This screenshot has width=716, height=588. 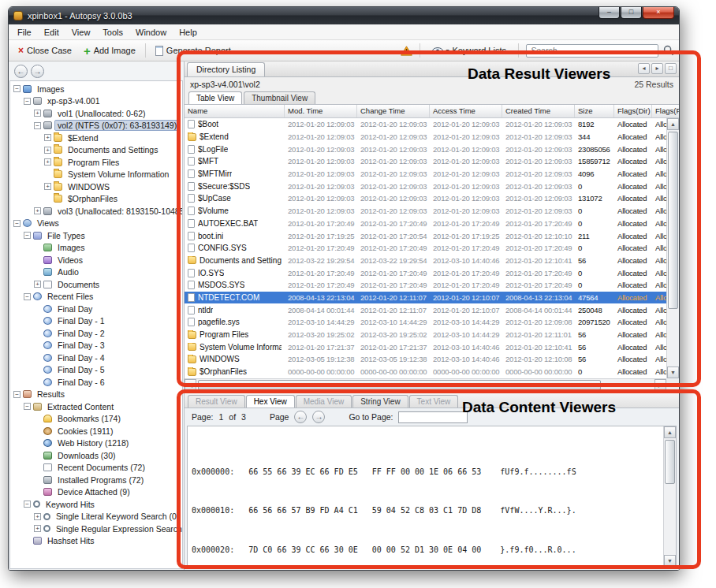 What do you see at coordinates (426, 385) in the screenshot?
I see `table-horizontal-scrollbar: ◀ ▶` at bounding box center [426, 385].